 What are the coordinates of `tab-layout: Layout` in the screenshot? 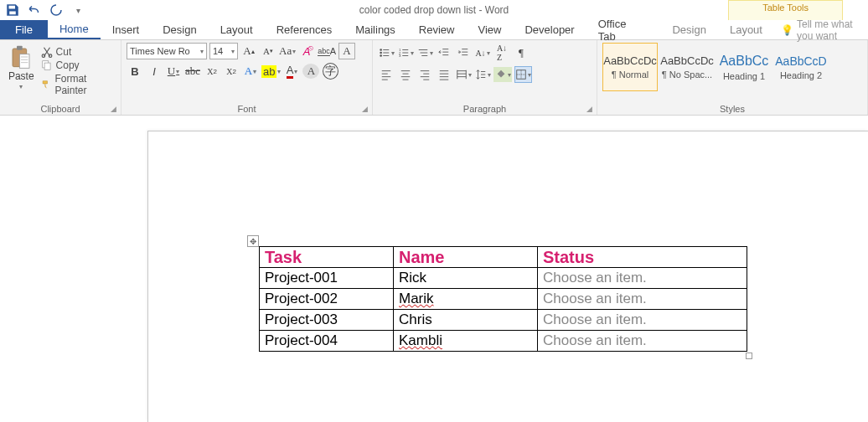 It's located at (236, 30).